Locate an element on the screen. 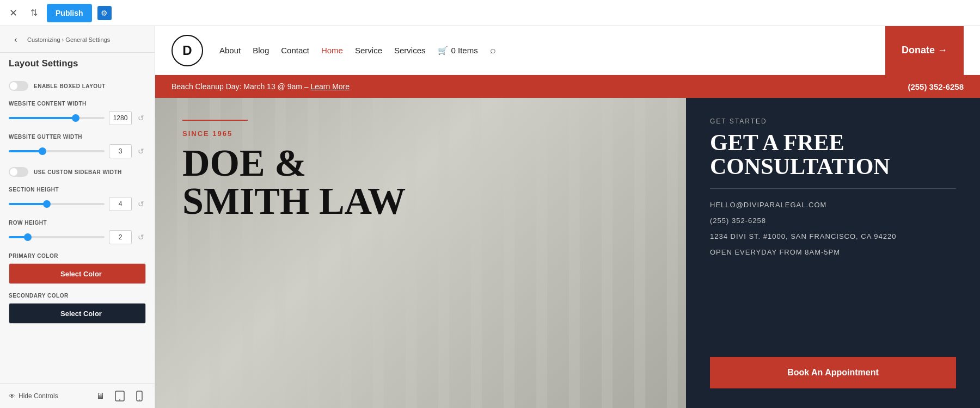 This screenshot has height=408, width=980. row-height-label: Row Height is located at coordinates (77, 223).